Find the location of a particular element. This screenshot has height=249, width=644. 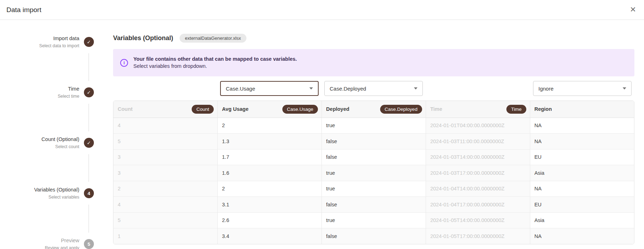

banner-title: Your file contains other data that can b… is located at coordinates (215, 59).